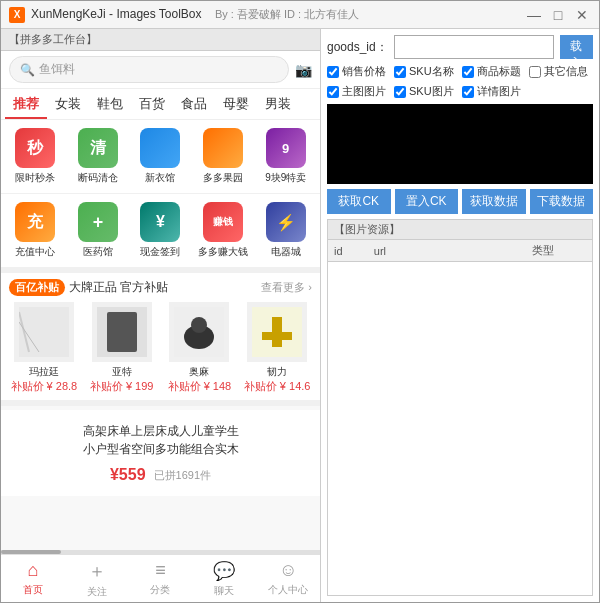 Image resolution: width=600 pixels, height=603 pixels. What do you see at coordinates (224, 571) in the screenshot?
I see `chat-icon: 💬` at bounding box center [224, 571].